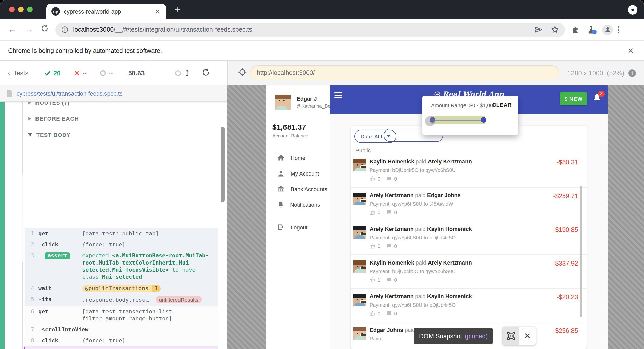  What do you see at coordinates (121, 267) in the screenshot?
I see `command-row-assert: 3 - assert expected <a.MuiButtonBase-roo…` at bounding box center [121, 267].